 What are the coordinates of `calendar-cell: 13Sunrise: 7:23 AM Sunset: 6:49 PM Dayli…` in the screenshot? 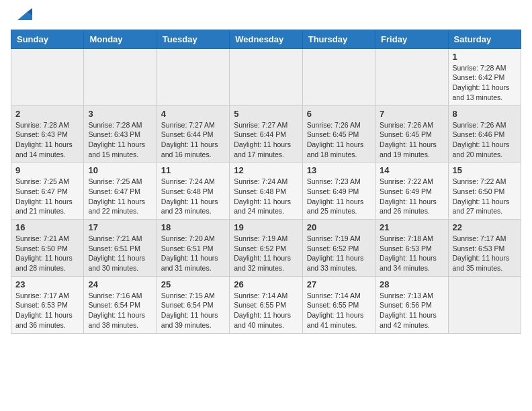 It's located at (339, 191).